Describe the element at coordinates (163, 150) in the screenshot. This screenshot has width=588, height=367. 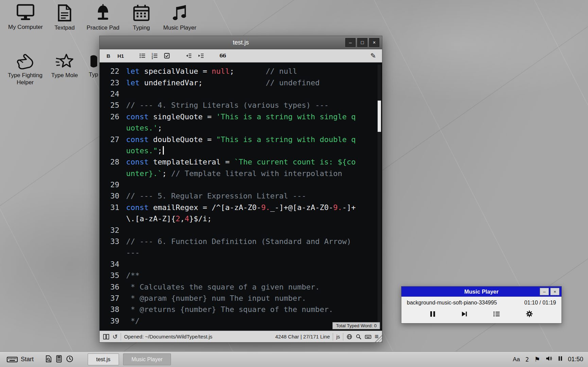
I see `text-caret` at that location.